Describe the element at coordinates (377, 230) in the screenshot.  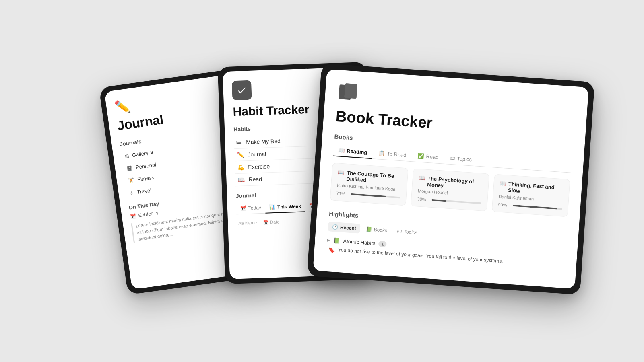
I see `highlight-tab-books: 📗 Books` at that location.